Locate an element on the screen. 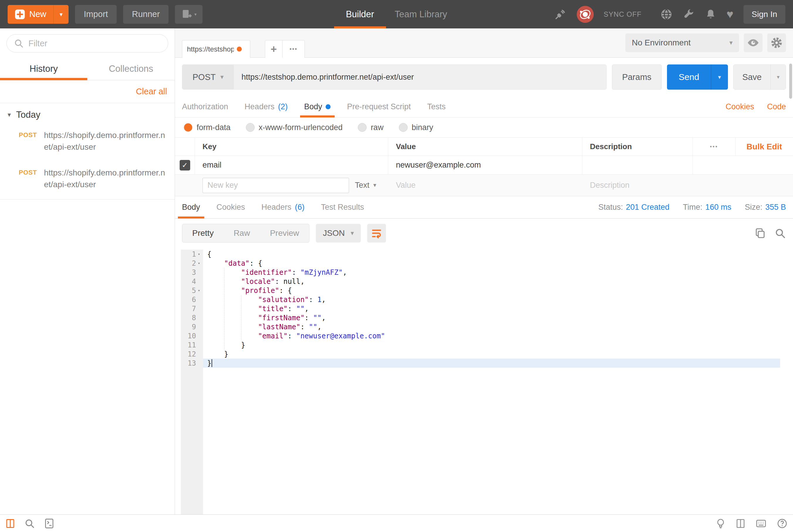 The height and width of the screenshot is (532, 793). wrap-text-button is located at coordinates (377, 233).